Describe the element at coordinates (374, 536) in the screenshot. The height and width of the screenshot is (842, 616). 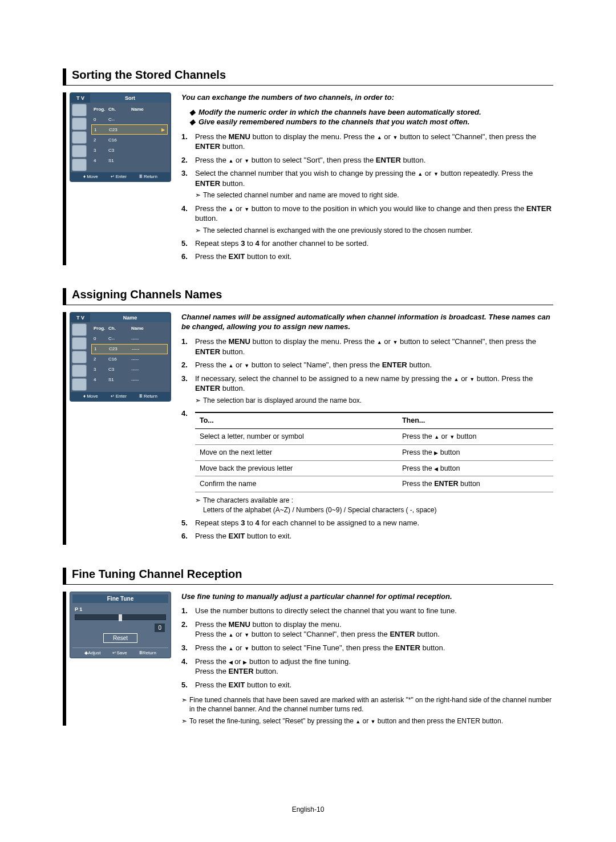
I see `s2-step6-body: Press the EXIT button to exit.` at that location.